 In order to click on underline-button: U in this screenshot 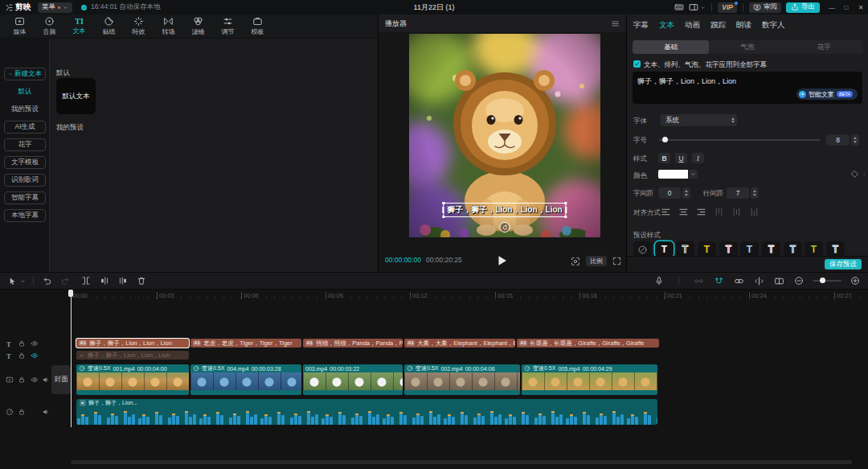, I will do `click(682, 158)`.